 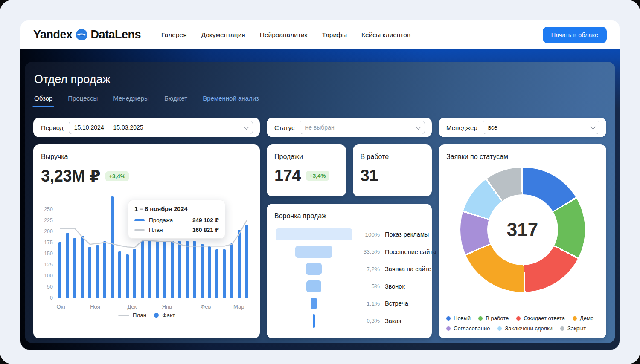 What do you see at coordinates (575, 35) in the screenshot?
I see `start-in-cloud-button: Начать в облаке` at bounding box center [575, 35].